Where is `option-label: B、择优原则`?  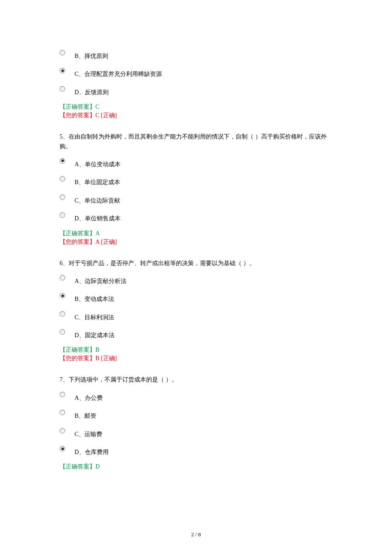 option-label: B、择优原则 is located at coordinates (91, 55).